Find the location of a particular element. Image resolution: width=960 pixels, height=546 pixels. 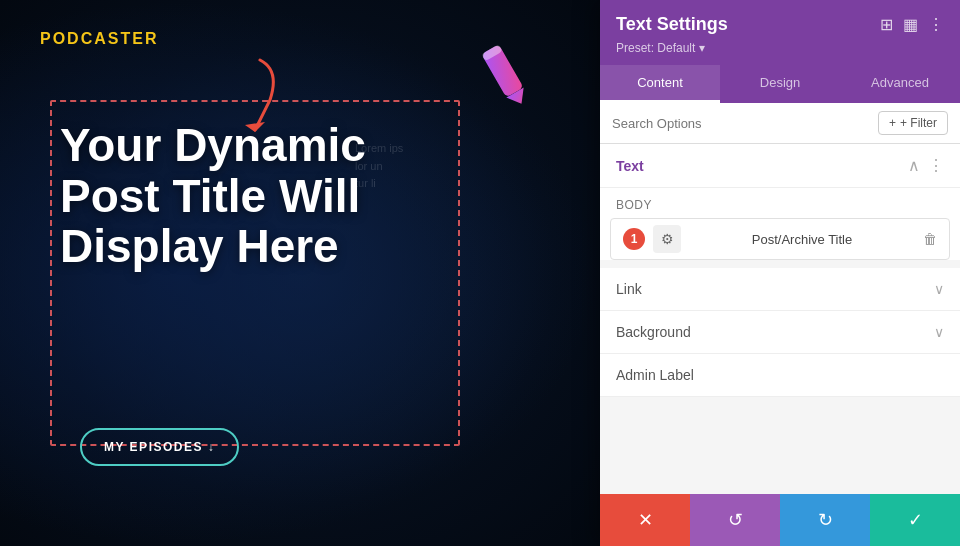

cancel-button: ✕ is located at coordinates (645, 520).